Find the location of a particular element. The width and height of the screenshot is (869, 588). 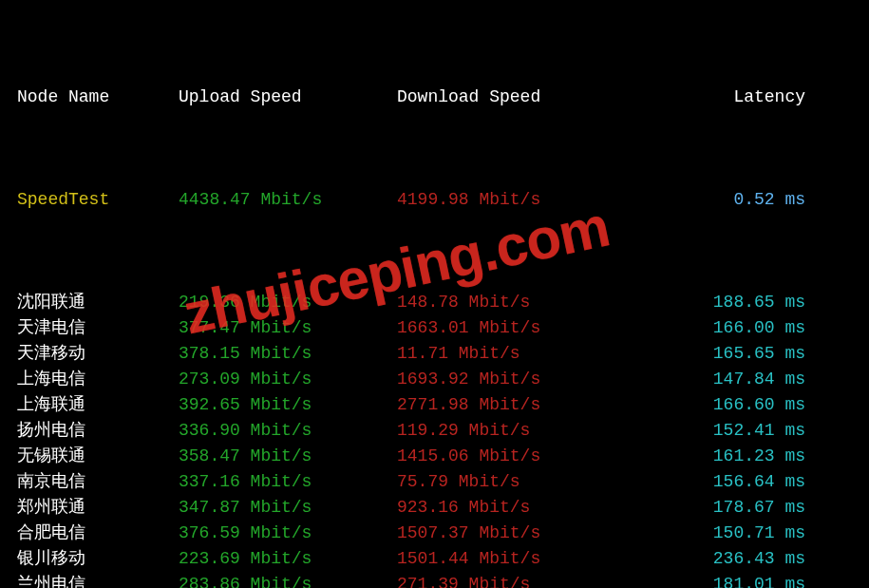

header-row: Node Name Upload Speed Download Speed La… is located at coordinates (435, 97).